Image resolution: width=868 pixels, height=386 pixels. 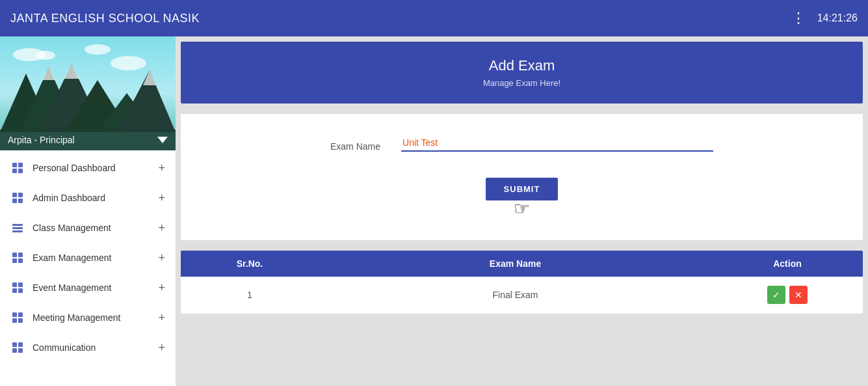 What do you see at coordinates (515, 264) in the screenshot?
I see `col-examname: Exam Name` at bounding box center [515, 264].